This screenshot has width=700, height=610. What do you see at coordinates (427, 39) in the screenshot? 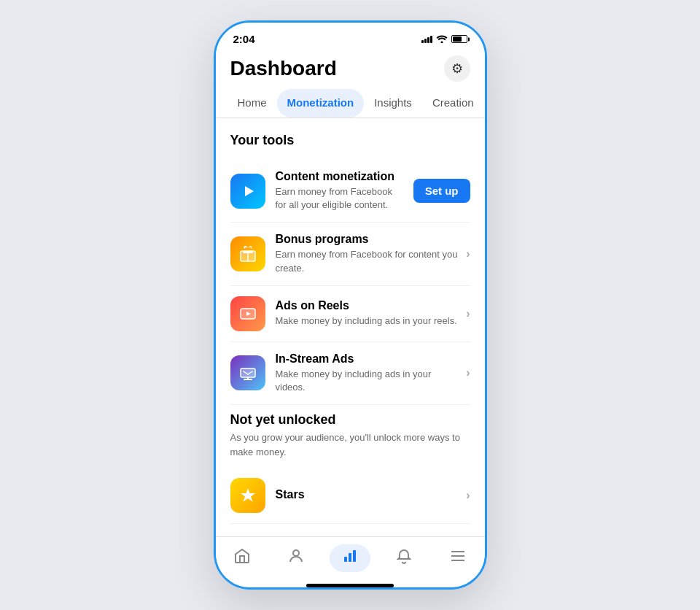
I see `signal-icon` at bounding box center [427, 39].